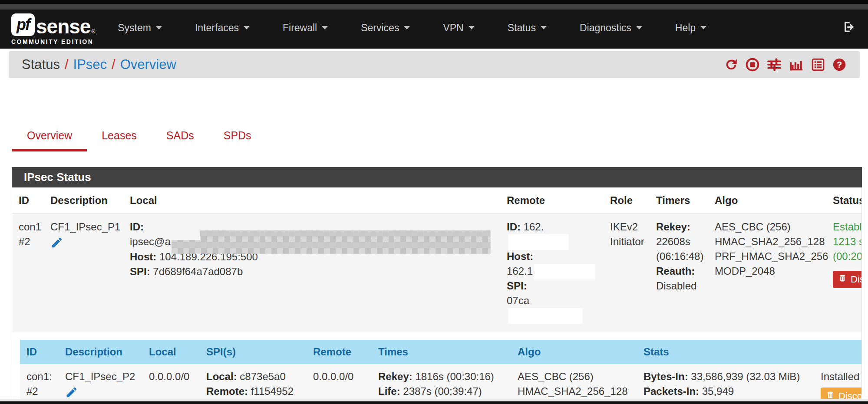  Describe the element at coordinates (552, 200) in the screenshot. I see `col-header-remote: Remote` at that location.